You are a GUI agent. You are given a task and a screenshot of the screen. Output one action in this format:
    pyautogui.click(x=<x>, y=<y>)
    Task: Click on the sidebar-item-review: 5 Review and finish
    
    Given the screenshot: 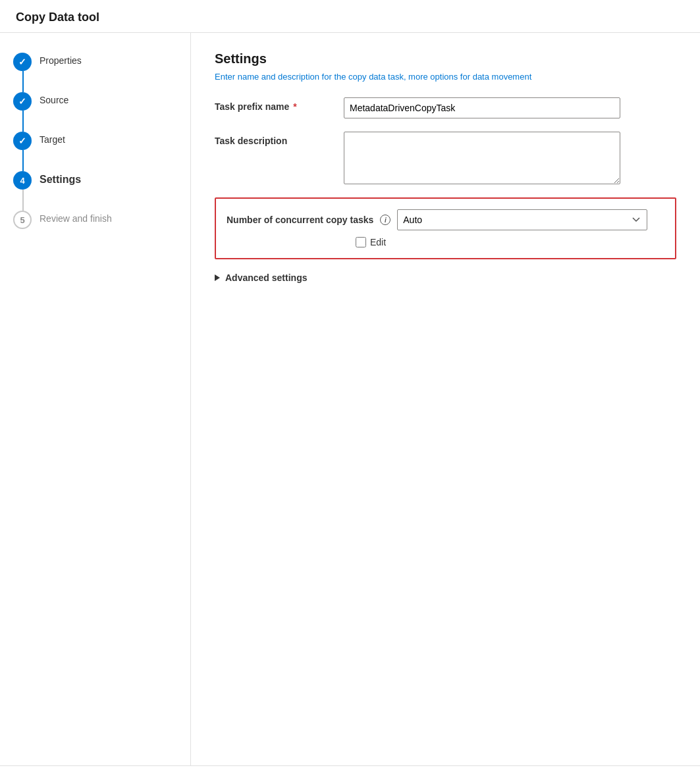 What is the action you would take?
    pyautogui.click(x=95, y=220)
    